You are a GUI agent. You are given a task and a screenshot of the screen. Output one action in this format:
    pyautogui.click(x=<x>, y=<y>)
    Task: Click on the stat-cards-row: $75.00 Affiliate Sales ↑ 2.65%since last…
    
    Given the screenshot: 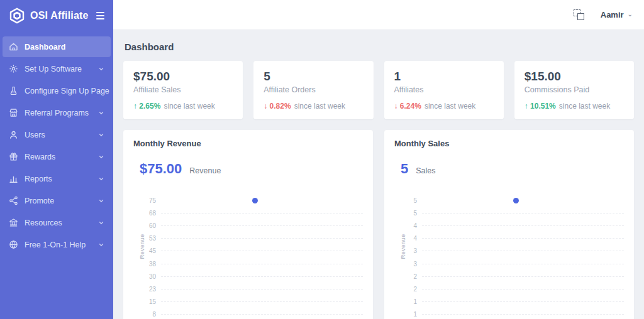 What is the action you would take?
    pyautogui.click(x=379, y=90)
    